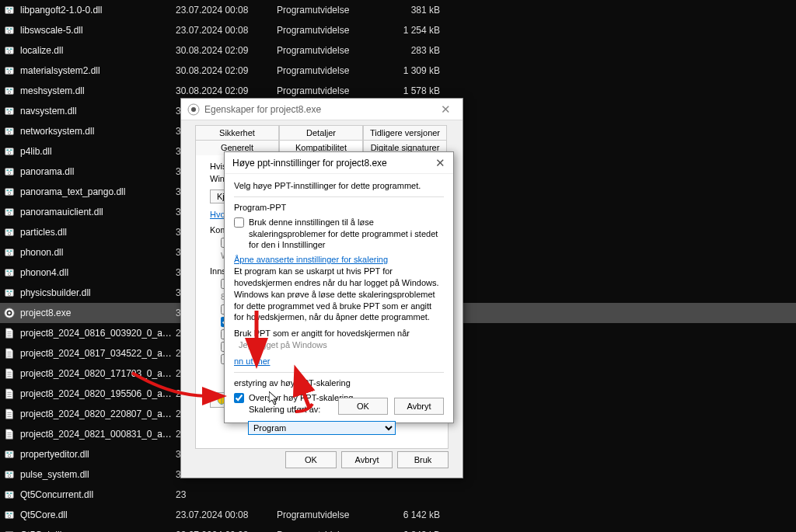 The height and width of the screenshot is (532, 796). Describe the element at coordinates (419, 406) in the screenshot. I see `dpi-cancel-button: Avbryt` at that location.